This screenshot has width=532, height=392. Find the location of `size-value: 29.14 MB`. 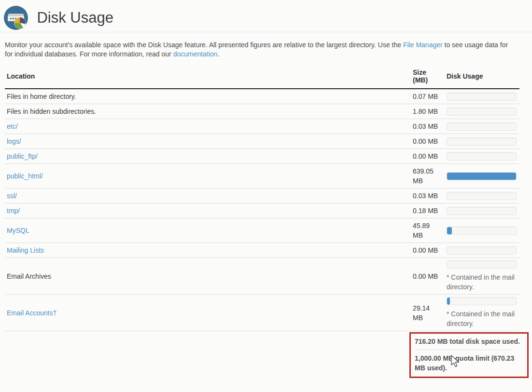

size-value: 29.14 MB is located at coordinates (427, 313).